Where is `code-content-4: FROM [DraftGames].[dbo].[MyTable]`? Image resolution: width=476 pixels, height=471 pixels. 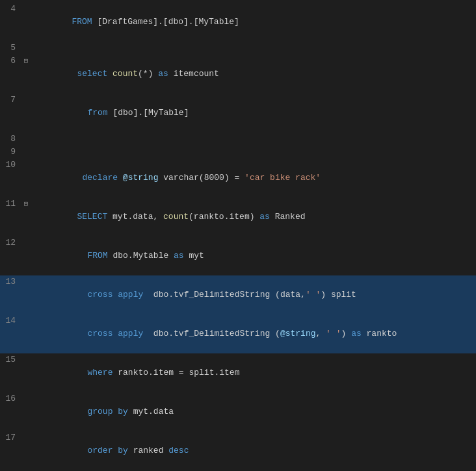
code-content-4: FROM [DraftGames].[dbo].[MyTable] is located at coordinates (254, 22).